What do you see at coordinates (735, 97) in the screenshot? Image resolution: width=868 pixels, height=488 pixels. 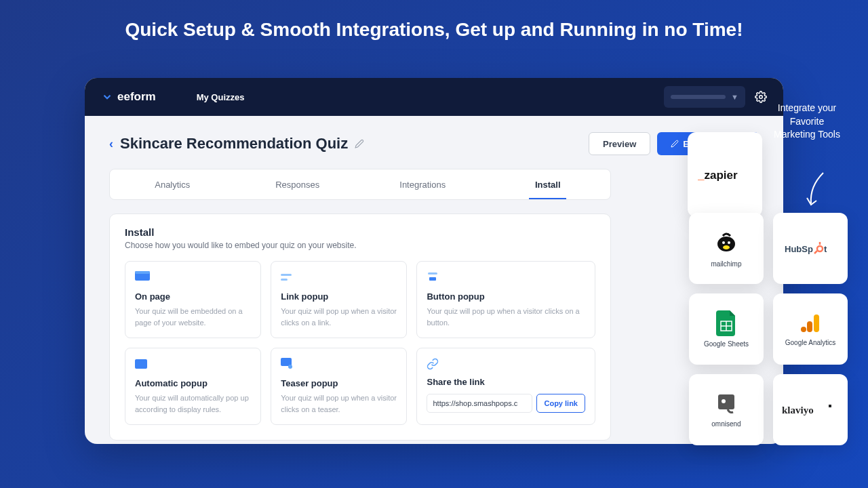 I see `chevron-down-icon: ▼` at bounding box center [735, 97].